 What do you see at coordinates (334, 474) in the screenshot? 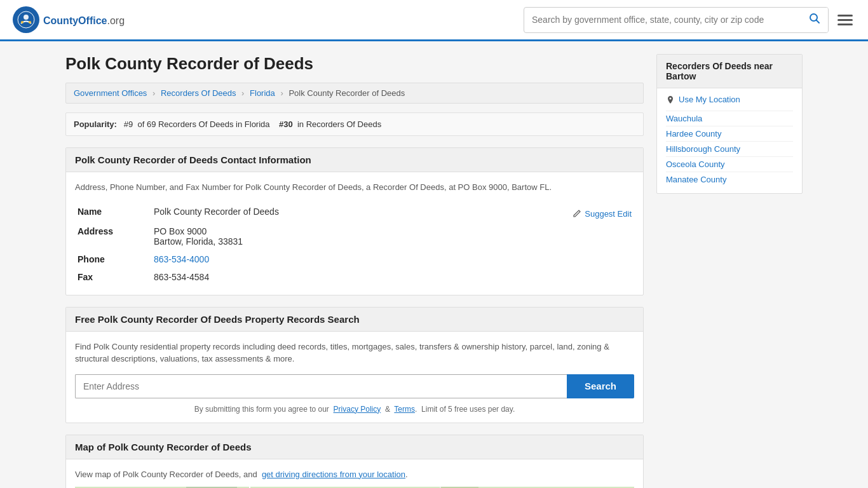
I see `driving-directions-link: get driving directions from your locatio…` at bounding box center [334, 474].